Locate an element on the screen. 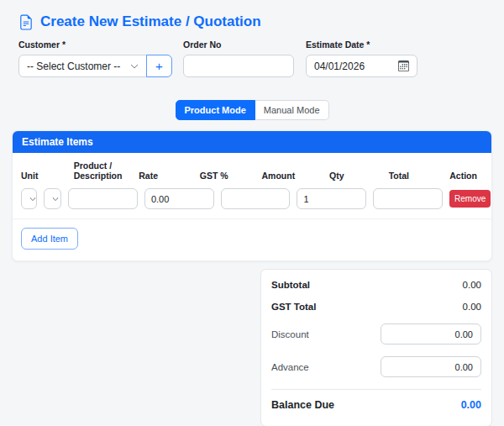 This screenshot has width=504, height=426. order-no-field: Order No is located at coordinates (239, 59).